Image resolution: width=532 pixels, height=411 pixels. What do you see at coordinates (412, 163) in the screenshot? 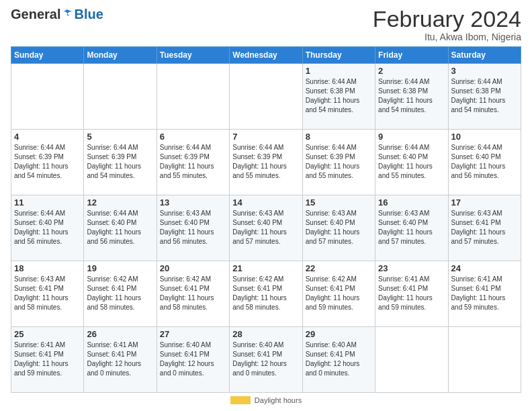
I see `calendar-cell: 9Sunrise: 6:44 AM Sunset: 6:40 PM Daylig…` at bounding box center [412, 163].